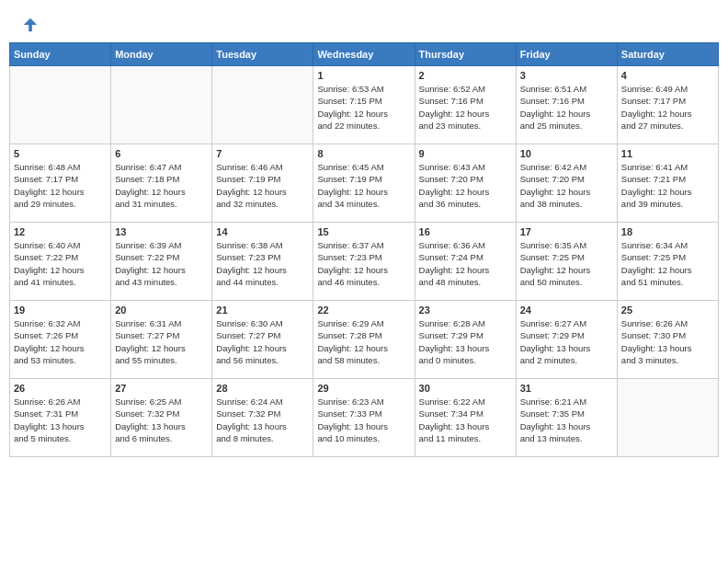 The image size is (728, 563). What do you see at coordinates (162, 232) in the screenshot?
I see `day-number: 13` at bounding box center [162, 232].